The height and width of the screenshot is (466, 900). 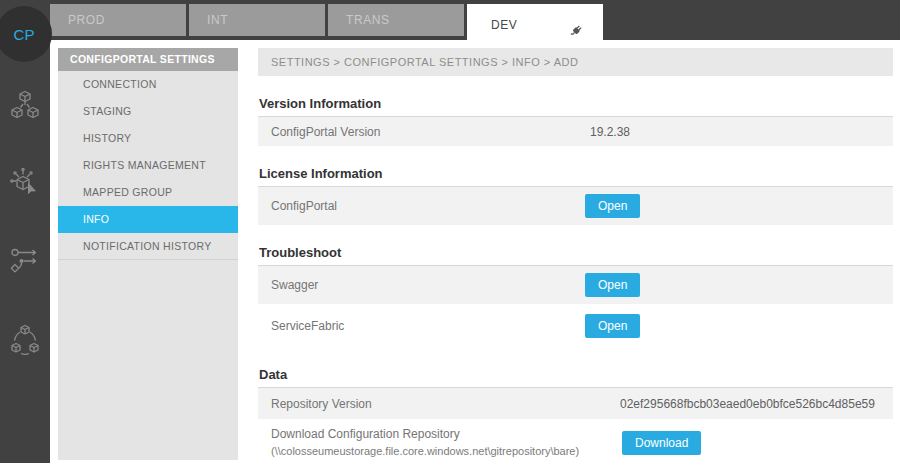 I want to click on section-title-troubleshoot: Troubleshoot, so click(x=576, y=256).